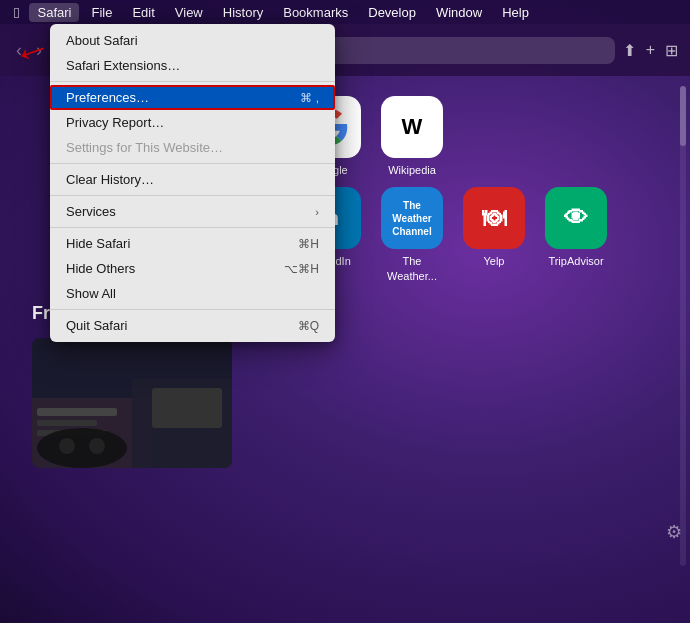 This screenshot has width=690, height=623. Describe the element at coordinates (192, 40) in the screenshot. I see `menu-item-about-safari: About Safari` at that location.